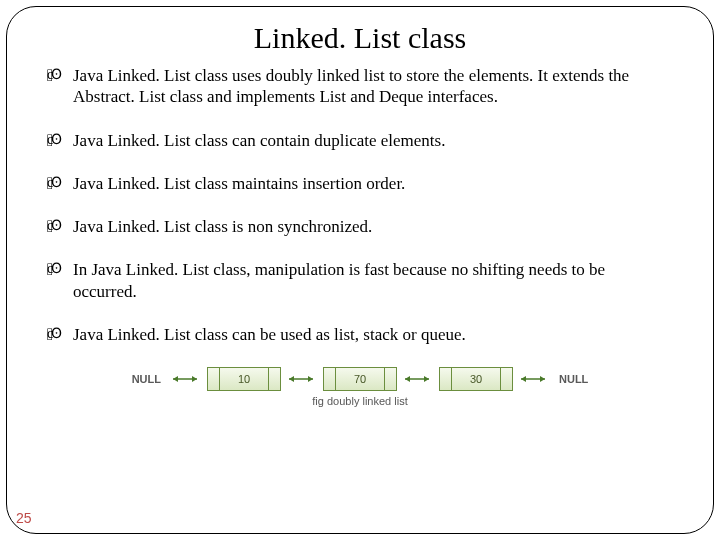 This screenshot has height=540, width=720. I want to click on list-item: cʘJava Linked. List class can be used as…, so click(360, 334).